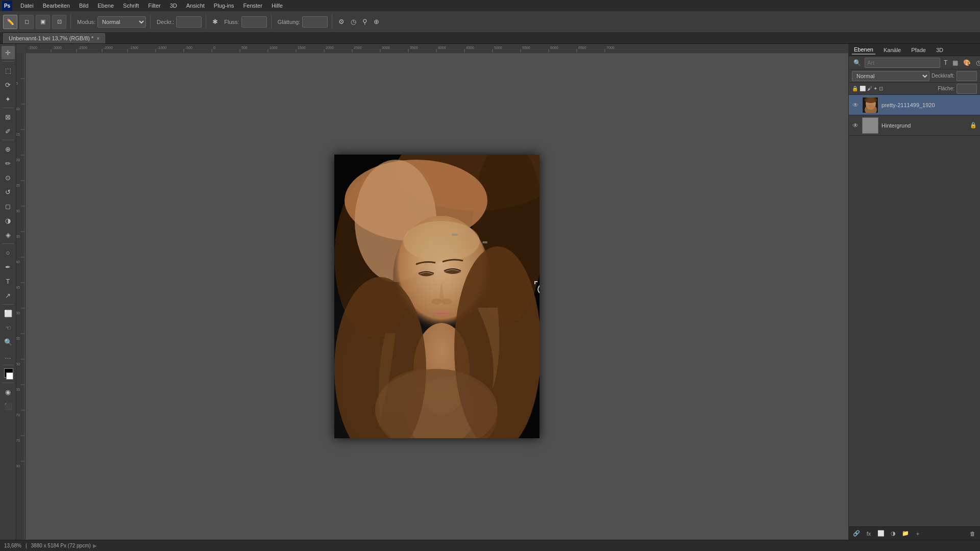 Image resolution: width=980 pixels, height=551 pixels. I want to click on status-arrow: ▶, so click(95, 546).